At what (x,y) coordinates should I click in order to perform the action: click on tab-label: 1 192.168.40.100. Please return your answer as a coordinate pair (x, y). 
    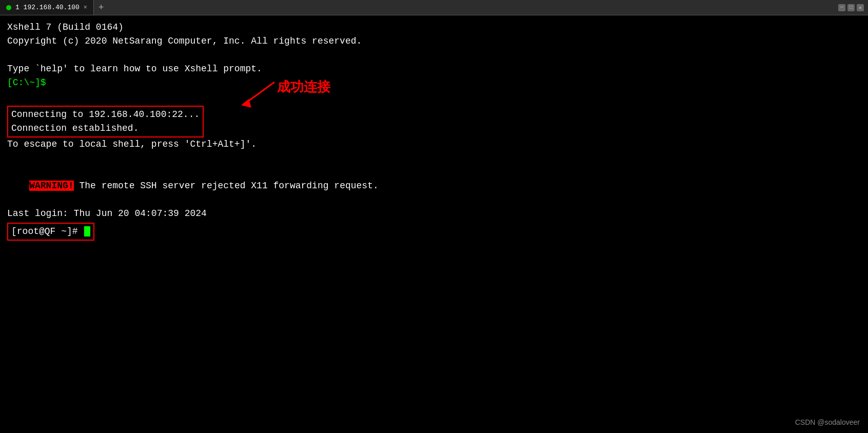
    Looking at the image, I should click on (47, 7).